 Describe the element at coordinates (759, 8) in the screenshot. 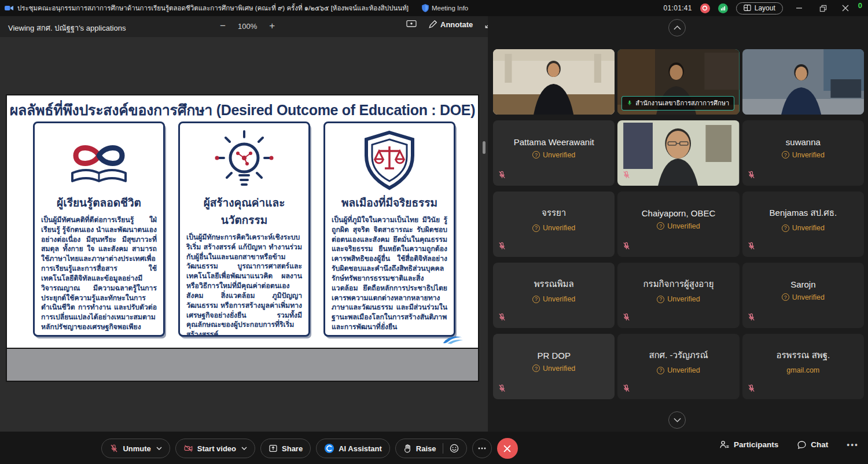

I see `layout-button: Layout` at that location.